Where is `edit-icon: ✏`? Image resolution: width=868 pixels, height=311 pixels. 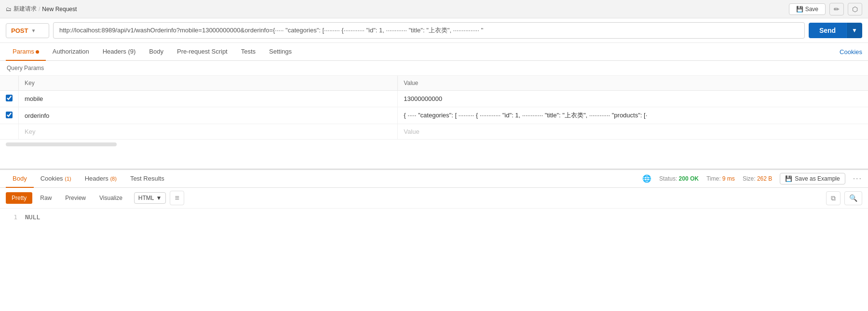 edit-icon: ✏ is located at coordinates (837, 9).